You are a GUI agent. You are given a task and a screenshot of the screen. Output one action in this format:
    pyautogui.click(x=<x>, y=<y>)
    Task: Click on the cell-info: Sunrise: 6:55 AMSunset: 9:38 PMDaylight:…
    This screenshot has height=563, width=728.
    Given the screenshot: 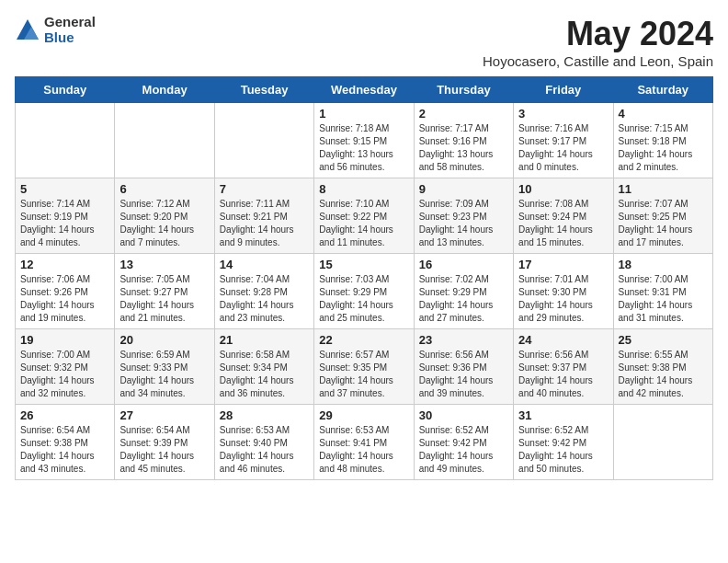 What is the action you would take?
    pyautogui.click(x=664, y=374)
    